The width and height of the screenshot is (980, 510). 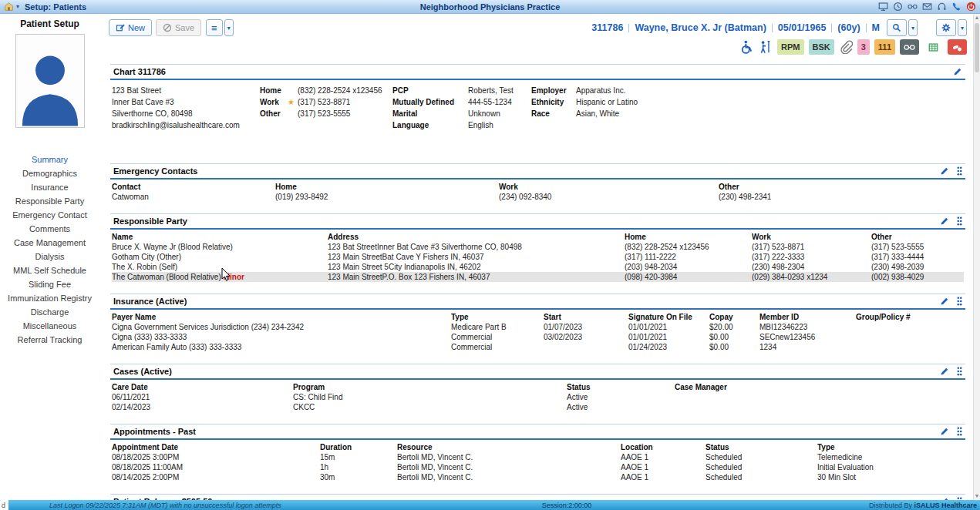 I want to click on cell-member-id: MBI12346223, so click(x=808, y=327).